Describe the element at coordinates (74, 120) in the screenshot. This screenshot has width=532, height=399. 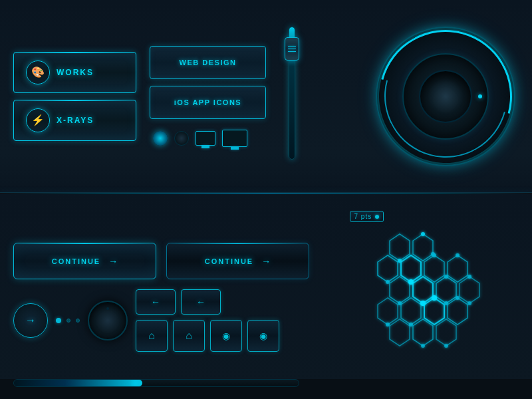
I see `xrays-button: ⚡ X-RAYS` at that location.